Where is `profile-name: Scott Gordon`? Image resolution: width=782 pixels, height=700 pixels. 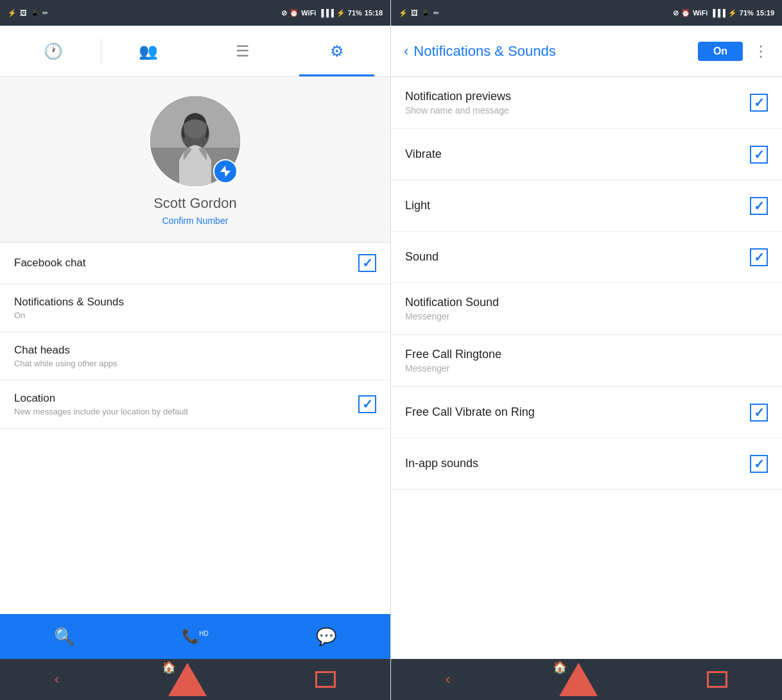 profile-name: Scott Gordon is located at coordinates (195, 203).